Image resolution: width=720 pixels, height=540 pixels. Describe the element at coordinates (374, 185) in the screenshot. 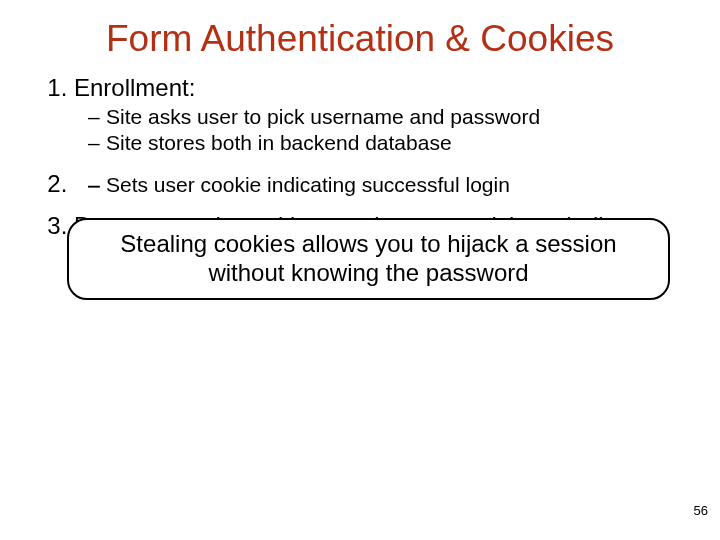

I see `item-2-sub: Sets user cookie indicating successful l…` at that location.